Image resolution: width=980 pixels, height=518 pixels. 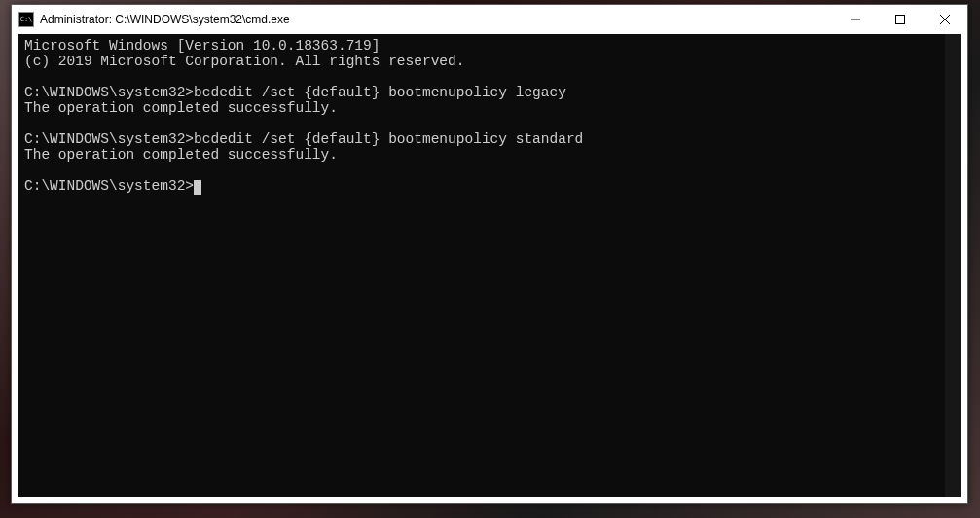 I want to click on window-title: Administrator: C:\WINDOWS\system32\cmd.e…, so click(x=436, y=19).